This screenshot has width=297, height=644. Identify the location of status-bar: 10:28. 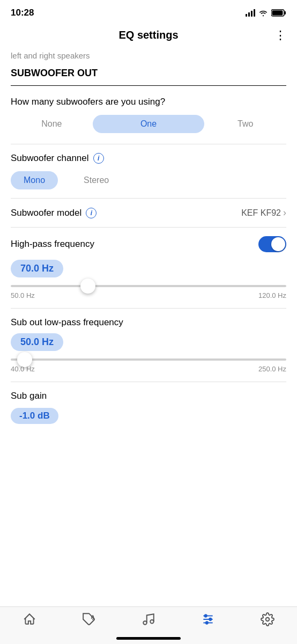
(148, 12).